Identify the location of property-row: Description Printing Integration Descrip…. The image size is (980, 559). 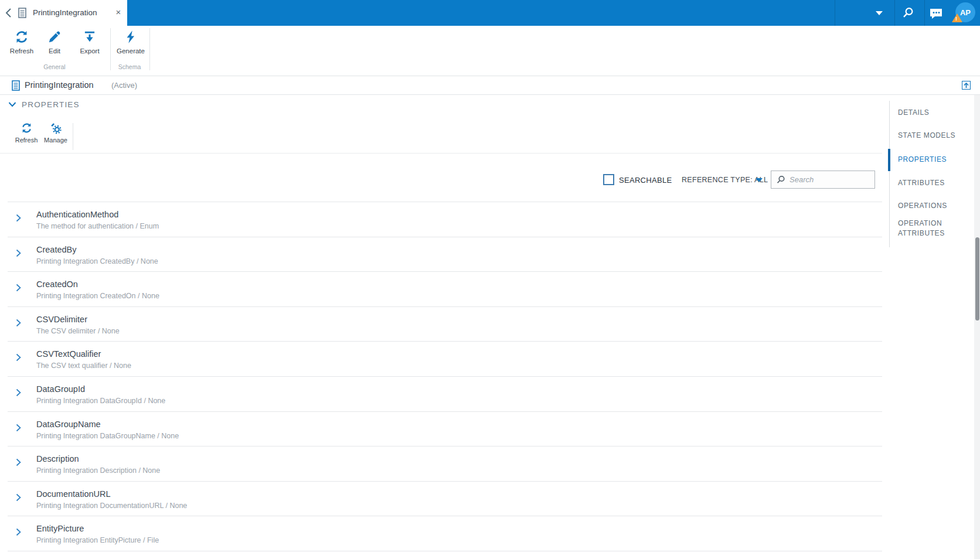
(445, 464).